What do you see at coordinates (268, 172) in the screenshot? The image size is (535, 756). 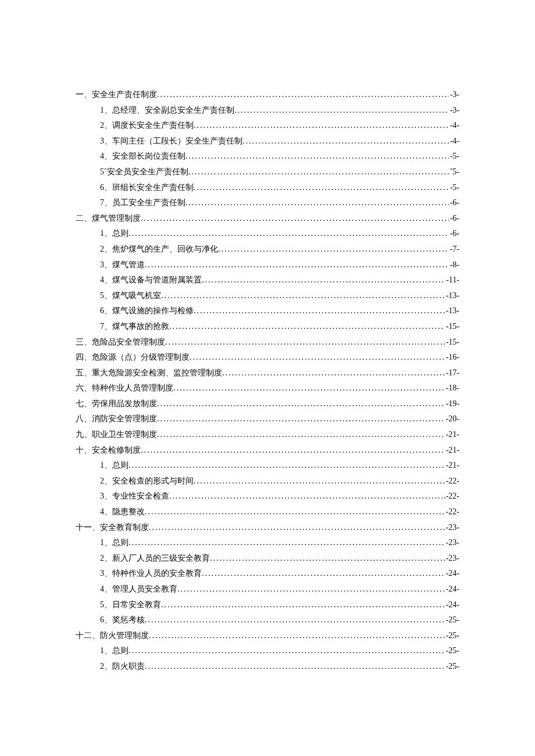 I see `toc-entry: 5ˆ安全员安全生产责任制˝5-` at bounding box center [268, 172].